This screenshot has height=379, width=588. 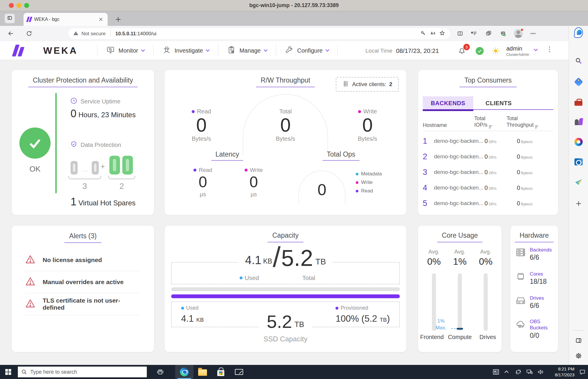 What do you see at coordinates (486, 157) in the screenshot?
I see `row-iops: 0` at bounding box center [486, 157].